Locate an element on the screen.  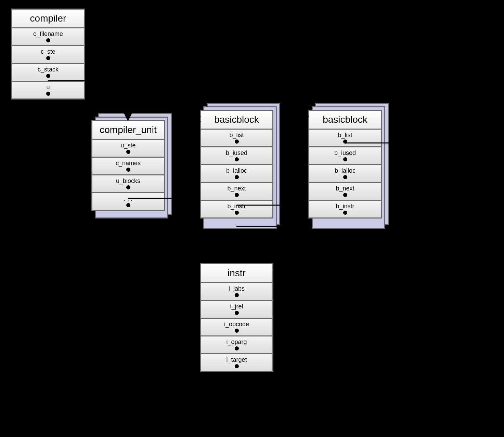
field-i-oparg: i_oparg is located at coordinates (237, 345).